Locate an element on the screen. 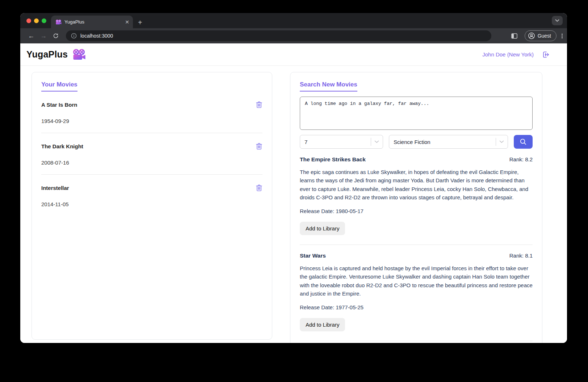  guest-avatar-icon is located at coordinates (532, 36).